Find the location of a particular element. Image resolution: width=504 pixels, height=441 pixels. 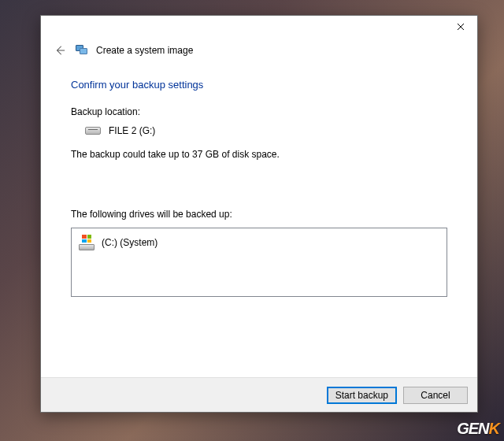

header-row: Create a system image is located at coordinates (259, 49).